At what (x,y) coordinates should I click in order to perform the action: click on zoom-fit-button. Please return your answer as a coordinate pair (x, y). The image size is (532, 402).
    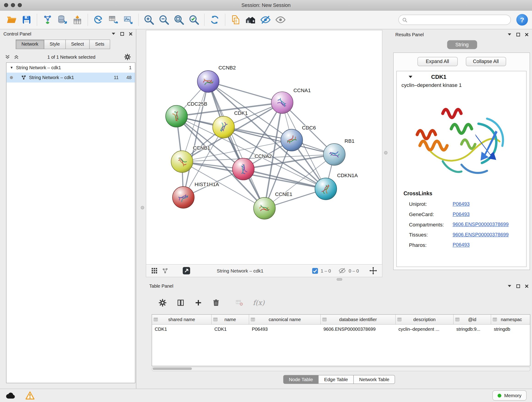
    Looking at the image, I should click on (179, 20).